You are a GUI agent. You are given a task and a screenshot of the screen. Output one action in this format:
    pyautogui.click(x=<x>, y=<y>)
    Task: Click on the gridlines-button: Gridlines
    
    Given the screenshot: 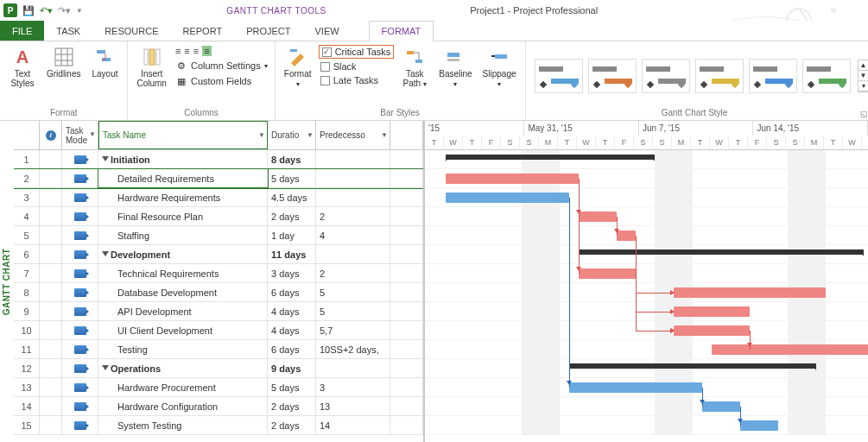 What is the action you would take?
    pyautogui.click(x=64, y=62)
    